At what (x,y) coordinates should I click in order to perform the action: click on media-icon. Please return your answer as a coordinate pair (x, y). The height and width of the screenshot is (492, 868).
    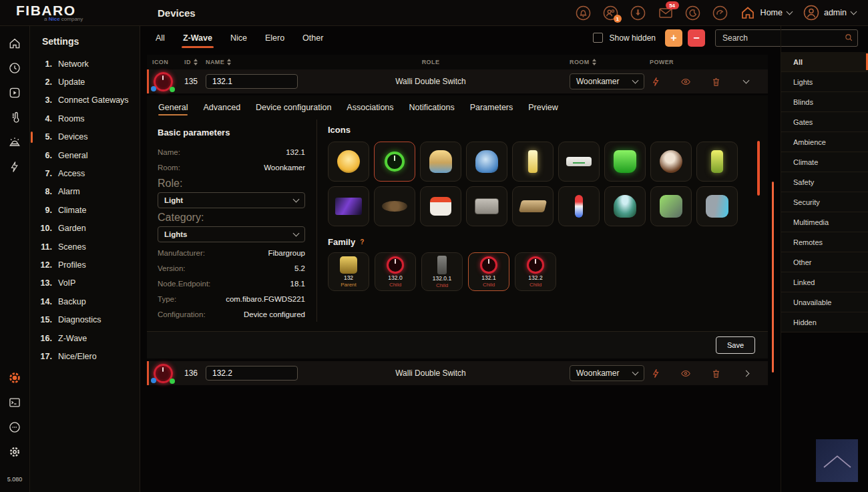
    Looking at the image, I should click on (15, 93).